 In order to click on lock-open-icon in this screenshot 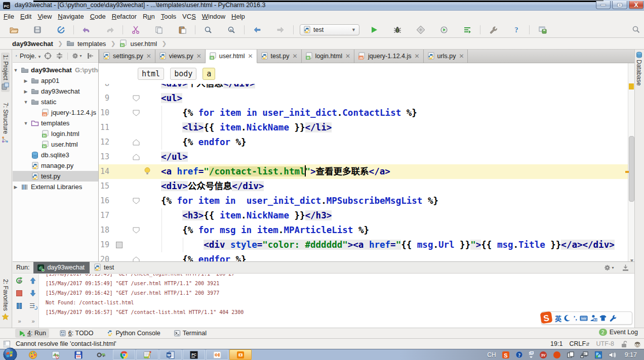, I will do `click(624, 344)`.